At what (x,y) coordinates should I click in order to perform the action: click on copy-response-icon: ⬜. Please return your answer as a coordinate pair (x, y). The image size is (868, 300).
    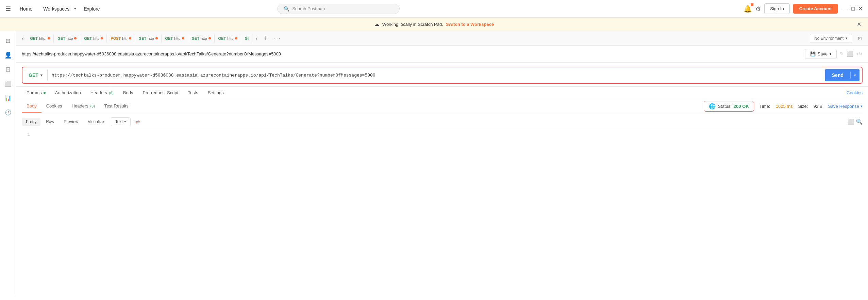
    Looking at the image, I should click on (851, 122).